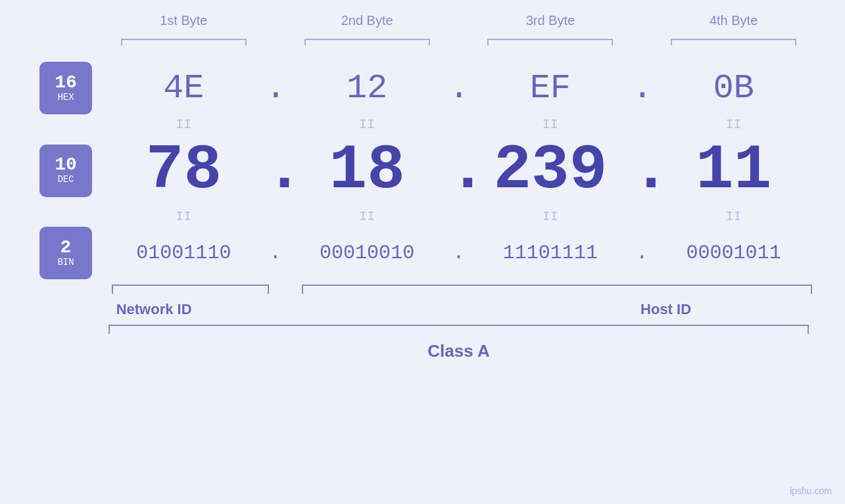 This screenshot has width=845, height=504. What do you see at coordinates (367, 217) in the screenshot?
I see `equals-2-2: II` at bounding box center [367, 217].